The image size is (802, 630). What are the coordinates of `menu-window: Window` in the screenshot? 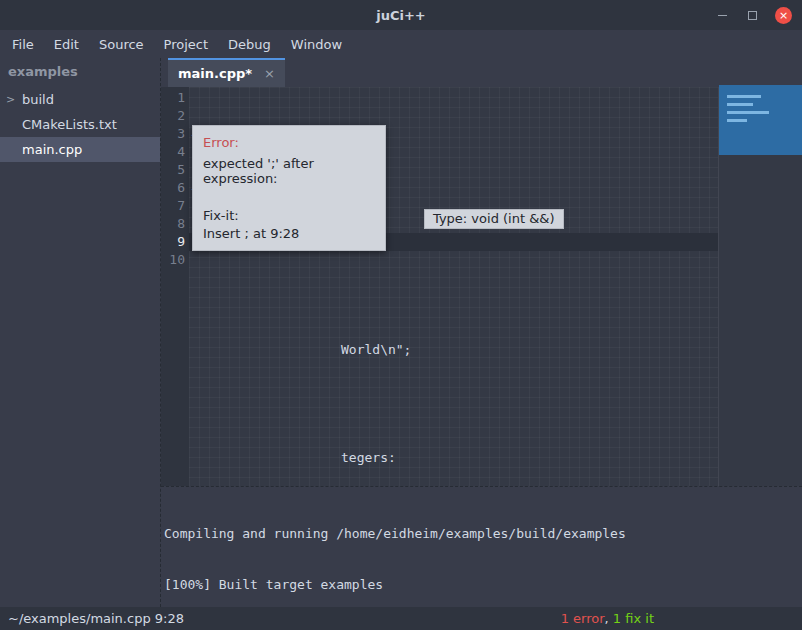 It's located at (316, 44).